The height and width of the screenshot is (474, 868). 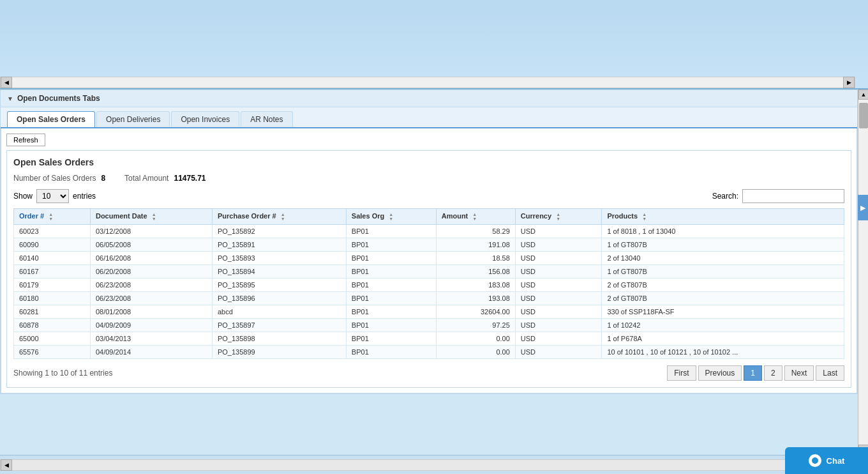 What do you see at coordinates (723, 217) in the screenshot?
I see `col-products: Products ▲▼` at bounding box center [723, 217].